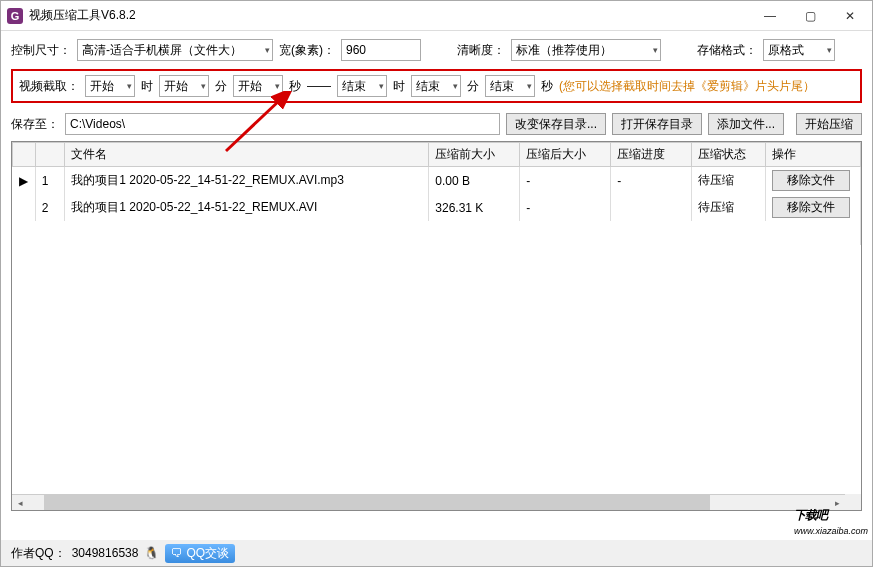 This screenshot has height=567, width=873. Describe the element at coordinates (831, 515) in the screenshot. I see `watermark: 下载吧 www.xiazaiba.com` at that location.